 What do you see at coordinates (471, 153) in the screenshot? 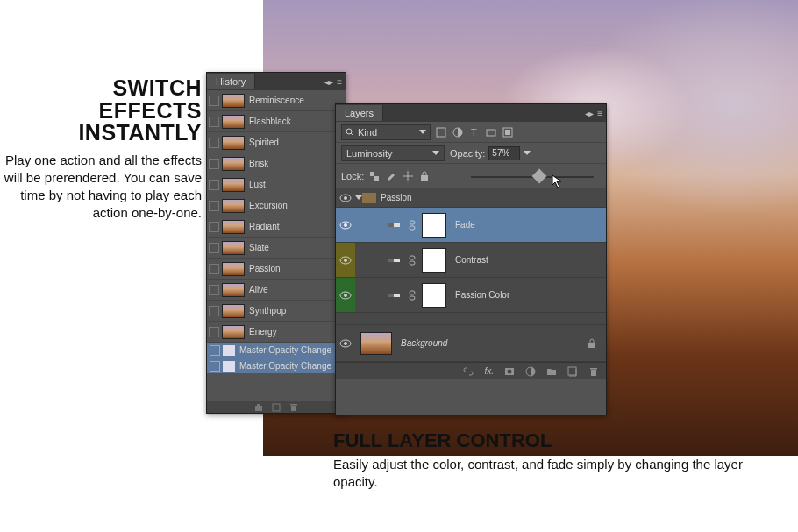
I see `layers-blend-bar: Luminosity Opacity: 57%` at bounding box center [471, 153].